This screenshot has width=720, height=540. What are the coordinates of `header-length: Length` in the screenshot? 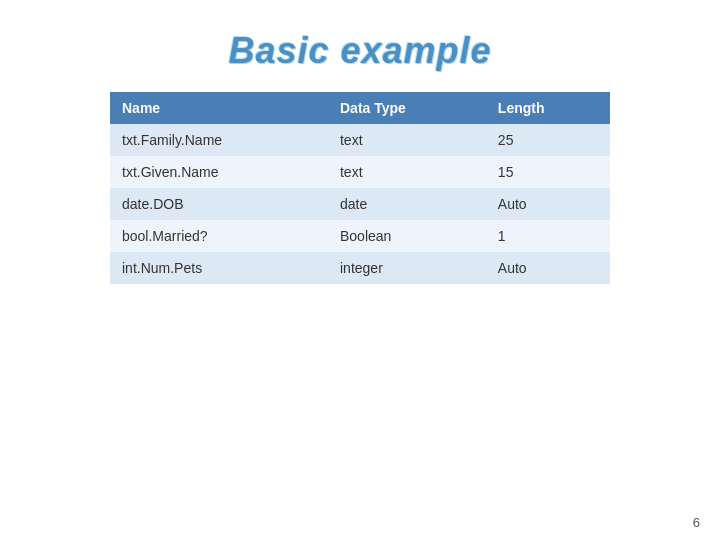 It's located at (548, 108).